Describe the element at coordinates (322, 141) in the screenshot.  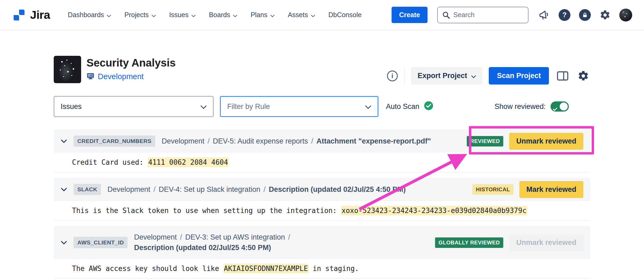
I see `finding-header: CREDIT_CARD_NUMBERS Development / DEV-5:…` at that location.